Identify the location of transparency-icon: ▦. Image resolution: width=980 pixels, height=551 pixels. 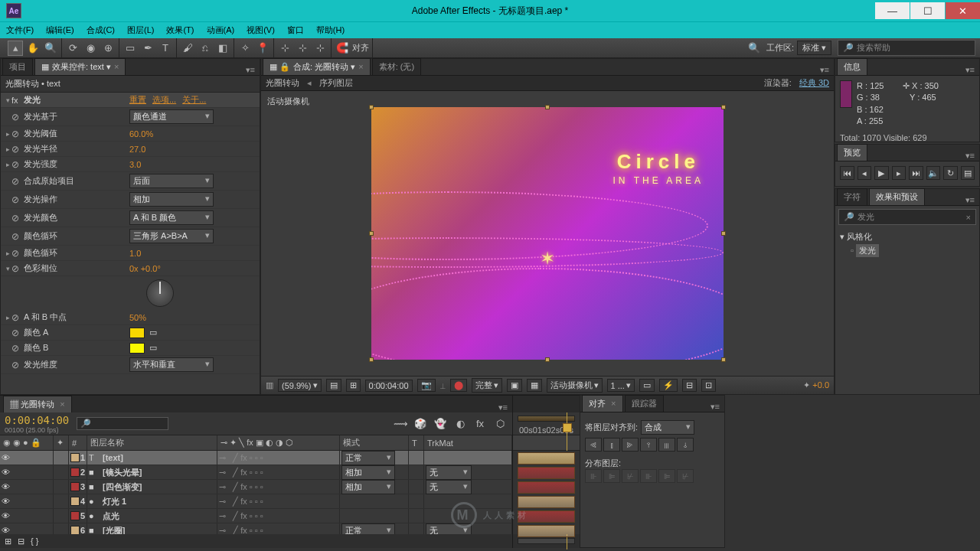
(534, 386).